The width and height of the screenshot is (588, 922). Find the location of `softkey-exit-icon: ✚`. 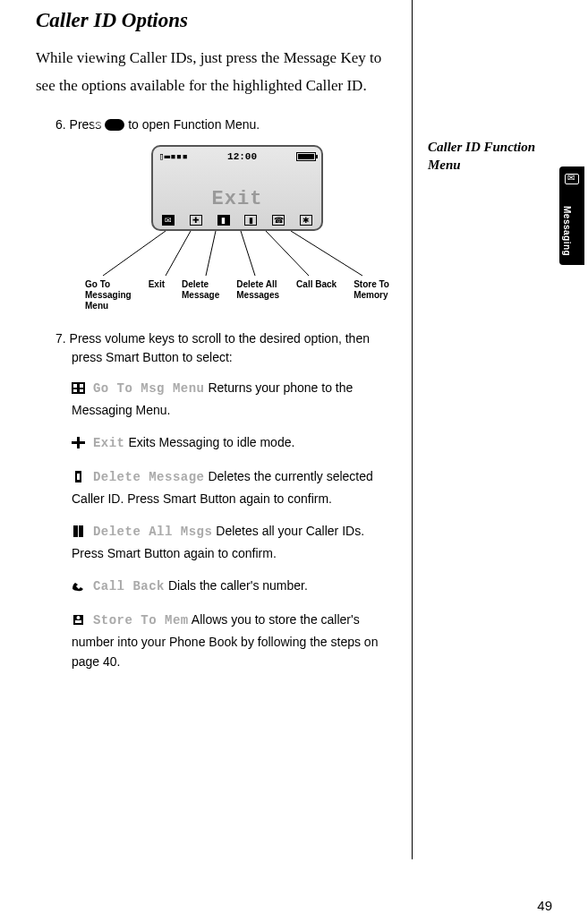

softkey-exit-icon: ✚ is located at coordinates (196, 220).